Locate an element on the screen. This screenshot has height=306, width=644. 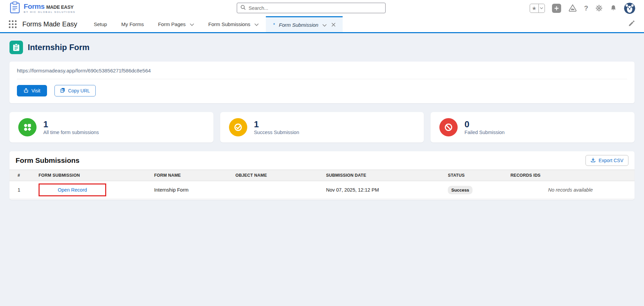
stat-card-failed: 0 Failed Submission is located at coordinates (532, 127).